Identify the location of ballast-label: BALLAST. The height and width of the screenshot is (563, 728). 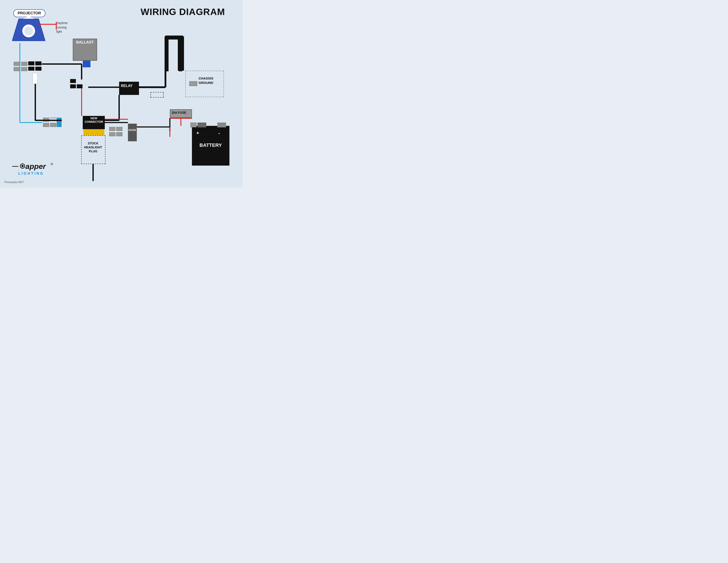
(85, 42).